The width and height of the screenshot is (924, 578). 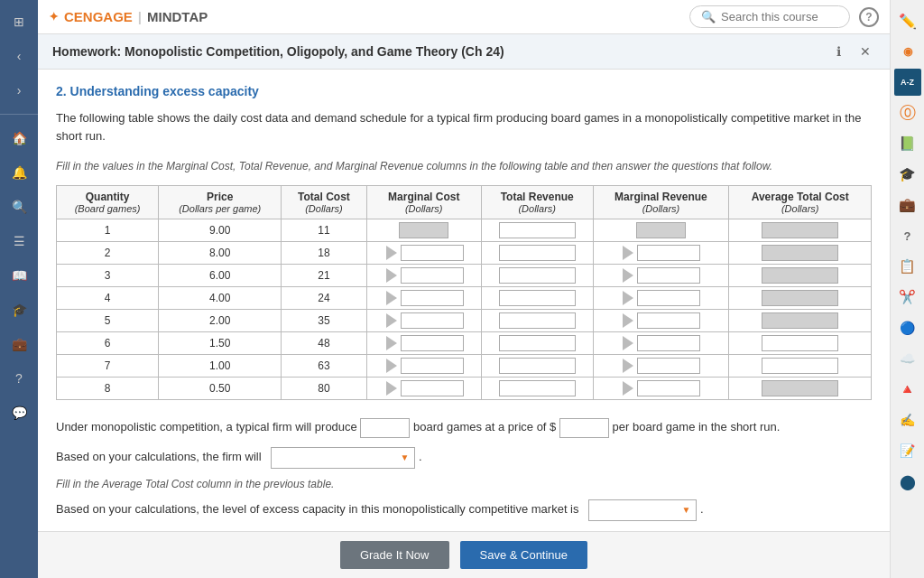 What do you see at coordinates (343, 458) in the screenshot?
I see `firm-will-dropdown: ▼` at bounding box center [343, 458].